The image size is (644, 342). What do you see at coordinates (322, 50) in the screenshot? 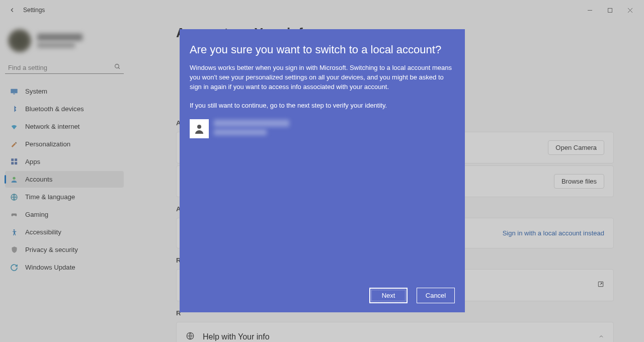
I see `dialog-title: Are you sure you want to switch to a loc…` at bounding box center [322, 50].